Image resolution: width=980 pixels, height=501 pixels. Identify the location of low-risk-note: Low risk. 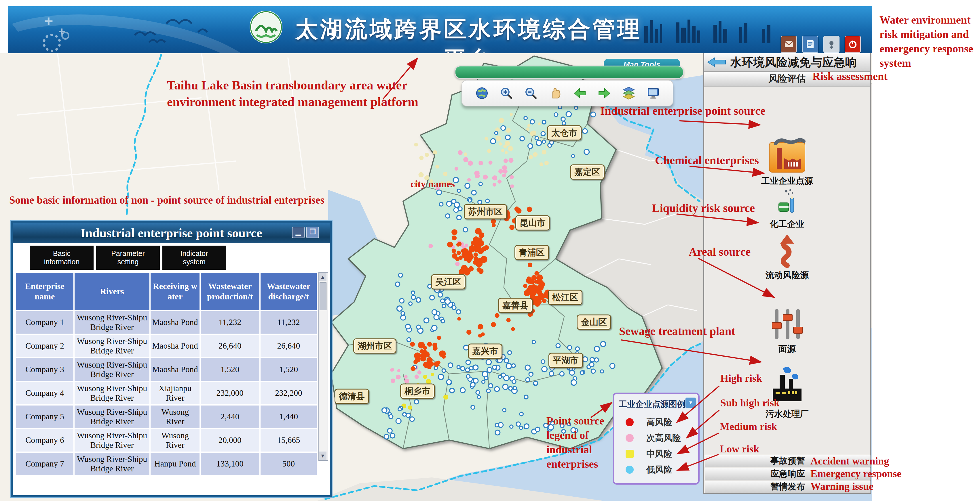
(740, 449).